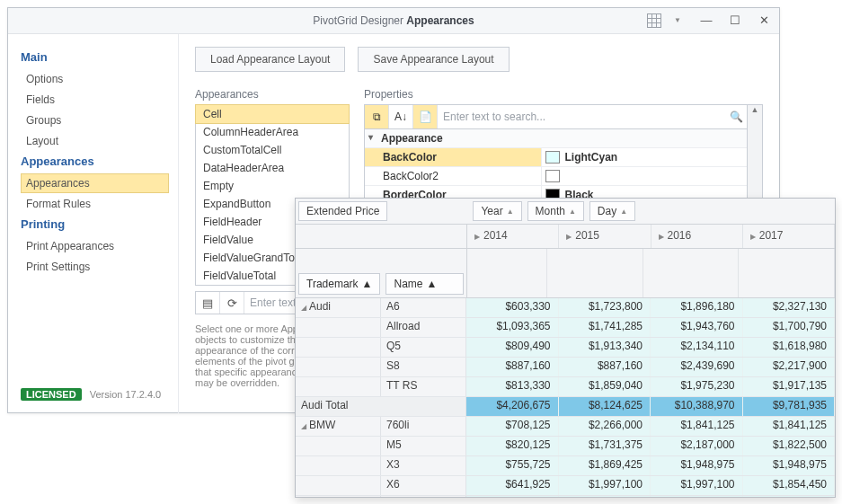  I want to click on appearance-item-columnheaderarea: ColumnHeaderArea, so click(272, 132).